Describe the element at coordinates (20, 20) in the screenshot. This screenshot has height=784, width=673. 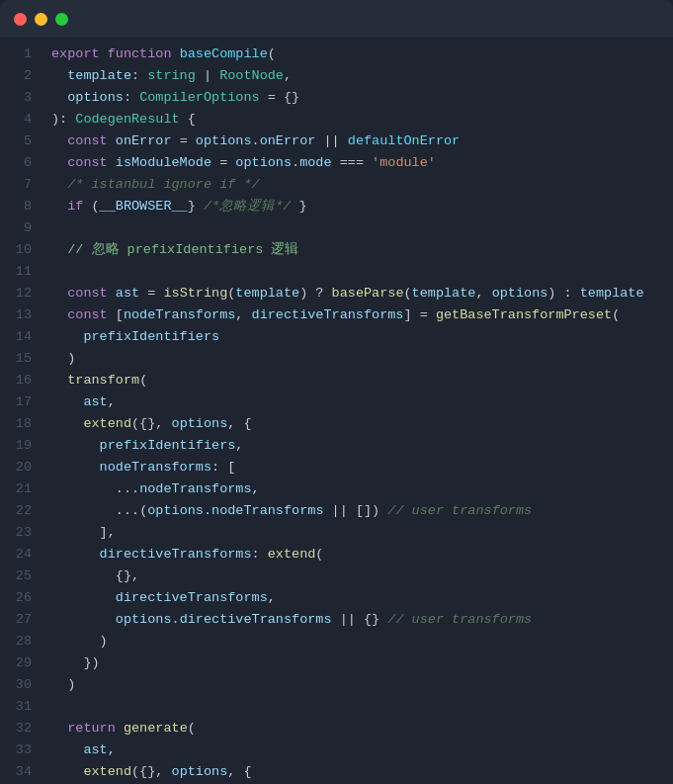
I see `close-button` at that location.